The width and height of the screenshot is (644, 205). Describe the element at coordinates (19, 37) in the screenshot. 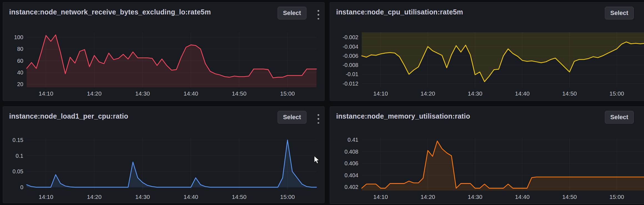

I see `y-axis-tick-label: 100` at that location.